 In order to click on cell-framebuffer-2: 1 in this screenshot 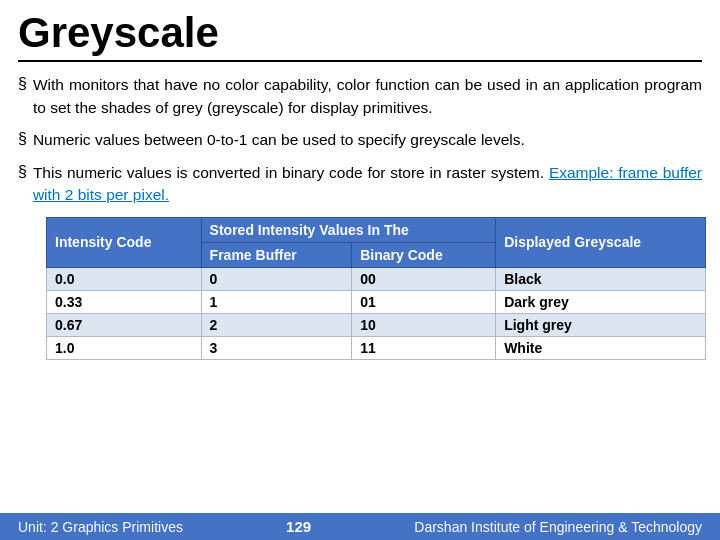, I will do `click(276, 302)`.